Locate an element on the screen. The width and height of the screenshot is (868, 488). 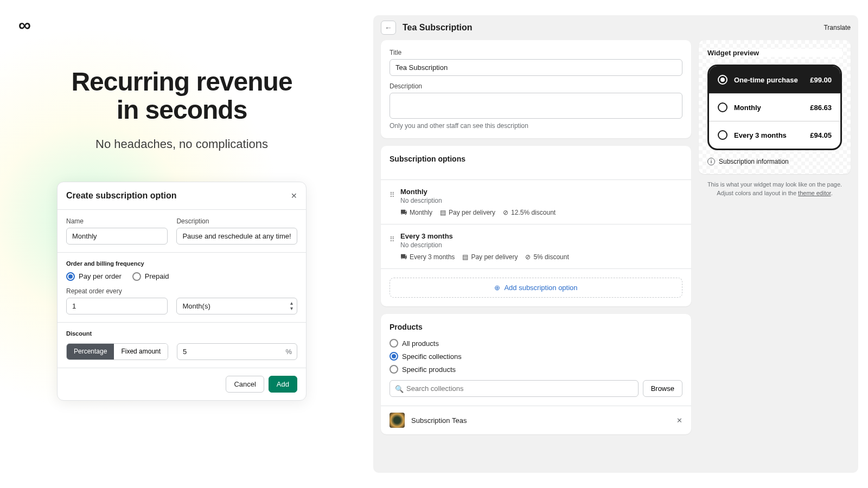
discount-type-segment: Percentage Fixed amount is located at coordinates (117, 351).